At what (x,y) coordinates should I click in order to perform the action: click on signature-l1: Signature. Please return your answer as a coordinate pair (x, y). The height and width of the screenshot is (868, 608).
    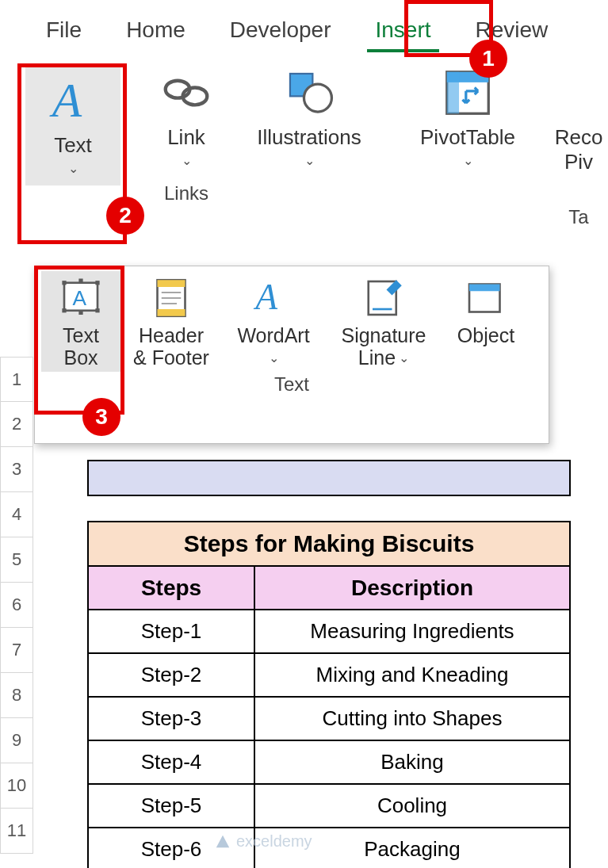
    Looking at the image, I should click on (384, 336).